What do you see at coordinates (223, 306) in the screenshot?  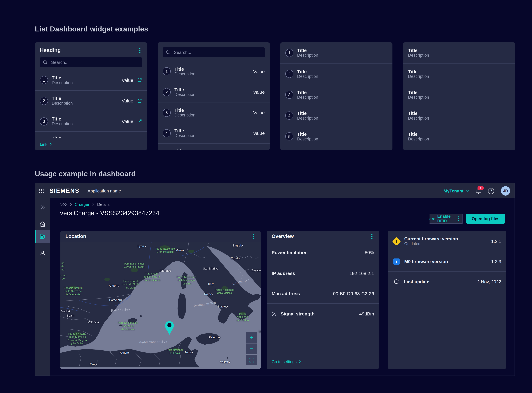 I see `map-city-label: Naples` at bounding box center [223, 306].